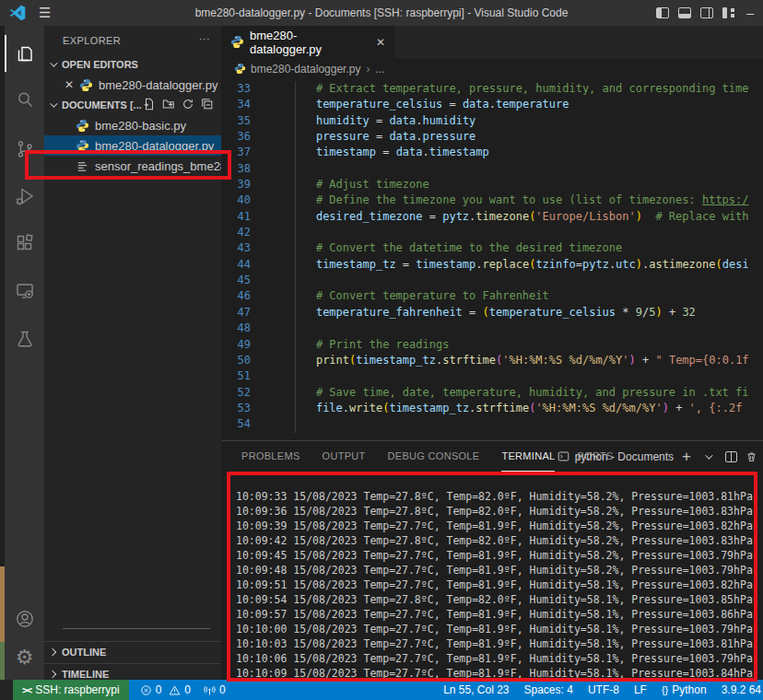 Image resolution: width=763 pixels, height=700 pixels. I want to click on code-line: 53 file.write(timestamp_tz.strftime('%H:…, so click(492, 409).